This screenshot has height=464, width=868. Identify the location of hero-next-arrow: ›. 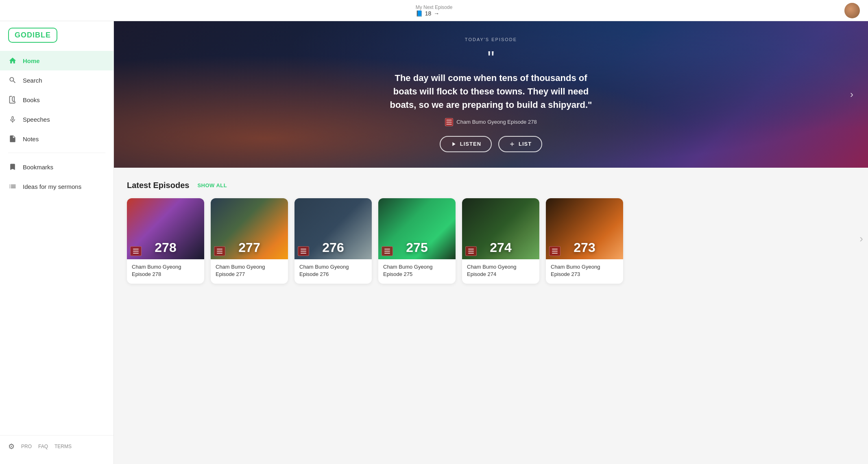
(852, 94).